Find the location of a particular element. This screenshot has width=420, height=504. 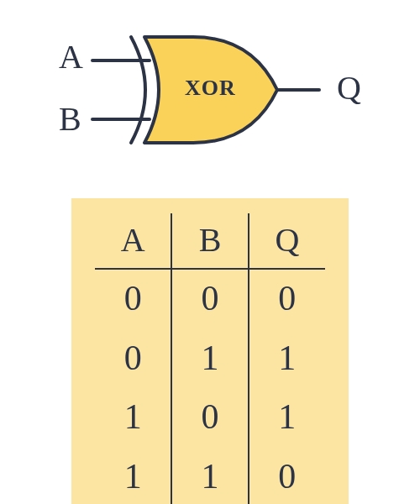

input-b-label: B is located at coordinates (71, 119).